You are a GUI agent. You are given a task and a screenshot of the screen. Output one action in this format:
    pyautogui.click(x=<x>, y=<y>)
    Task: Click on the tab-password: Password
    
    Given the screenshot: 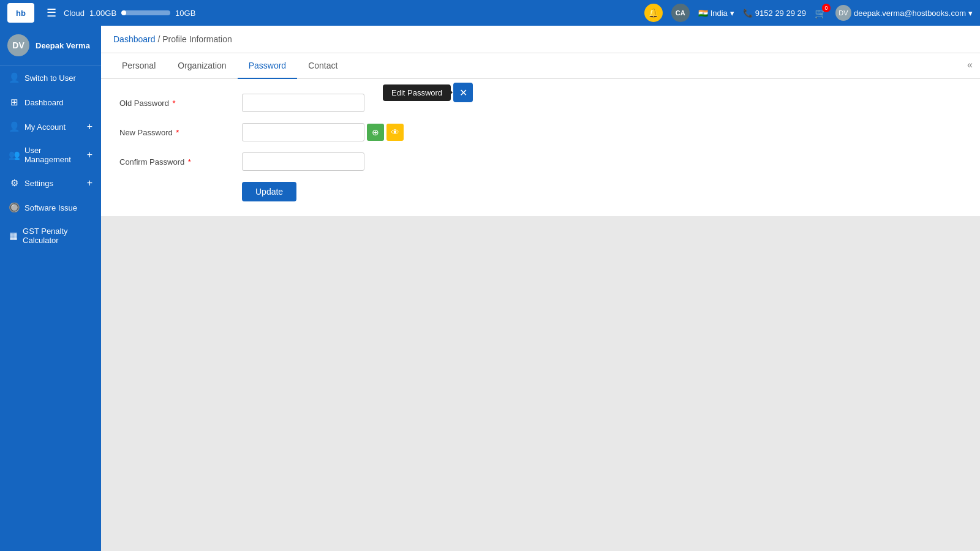 What is the action you would take?
    pyautogui.click(x=267, y=66)
    